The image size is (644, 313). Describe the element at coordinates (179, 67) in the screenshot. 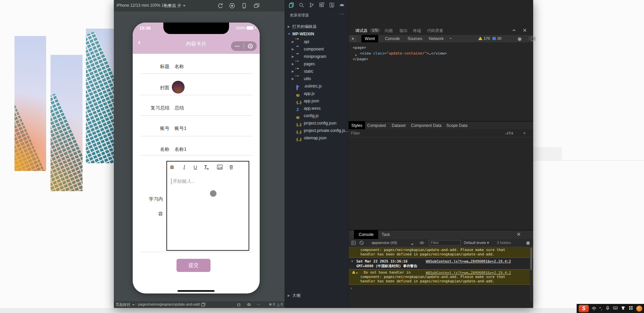

I see `form-input-title: 名称` at that location.